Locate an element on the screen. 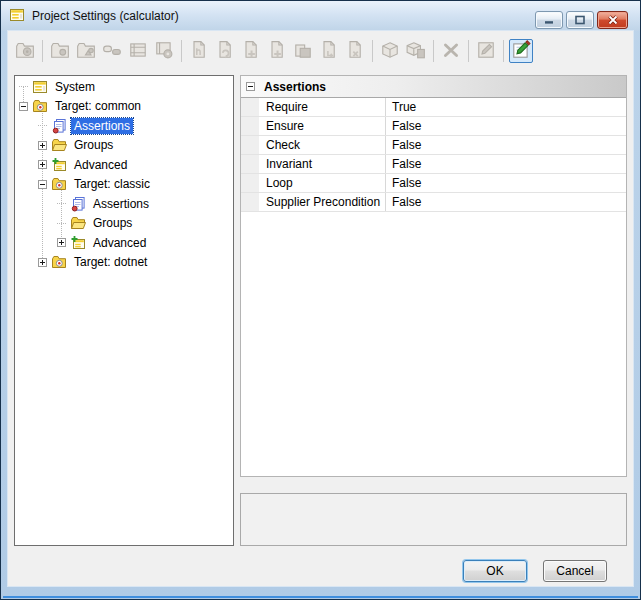 This screenshot has width=641, height=600. section-title: Assertions is located at coordinates (295, 87).